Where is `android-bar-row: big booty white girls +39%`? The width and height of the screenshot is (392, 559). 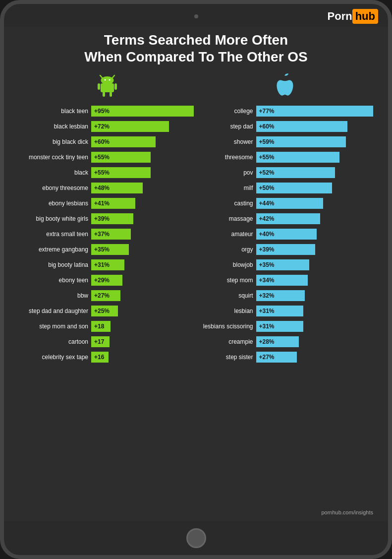
android-bar-row: big booty white girls +39% is located at coordinates (106, 219).